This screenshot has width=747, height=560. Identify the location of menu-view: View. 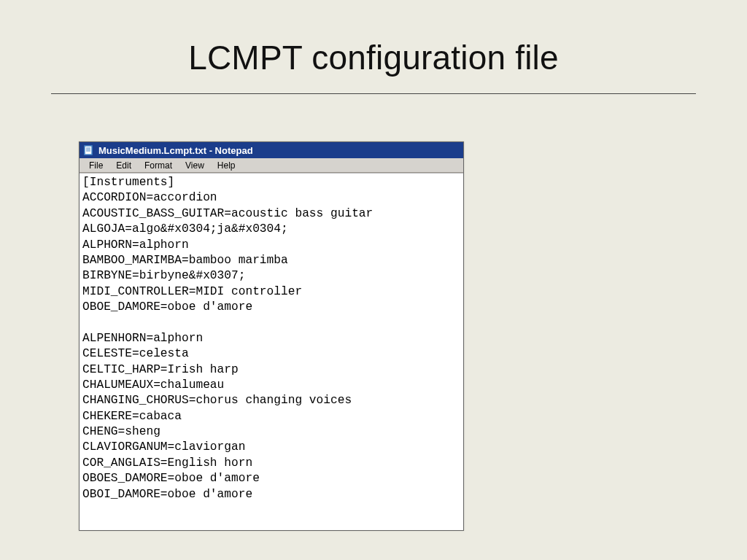
(195, 166).